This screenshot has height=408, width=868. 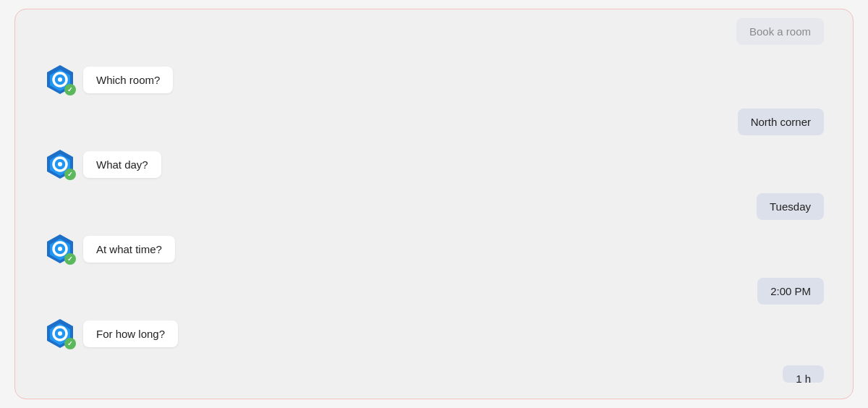 What do you see at coordinates (434, 80) in the screenshot?
I see `message-row-which-room: Which room?` at bounding box center [434, 80].